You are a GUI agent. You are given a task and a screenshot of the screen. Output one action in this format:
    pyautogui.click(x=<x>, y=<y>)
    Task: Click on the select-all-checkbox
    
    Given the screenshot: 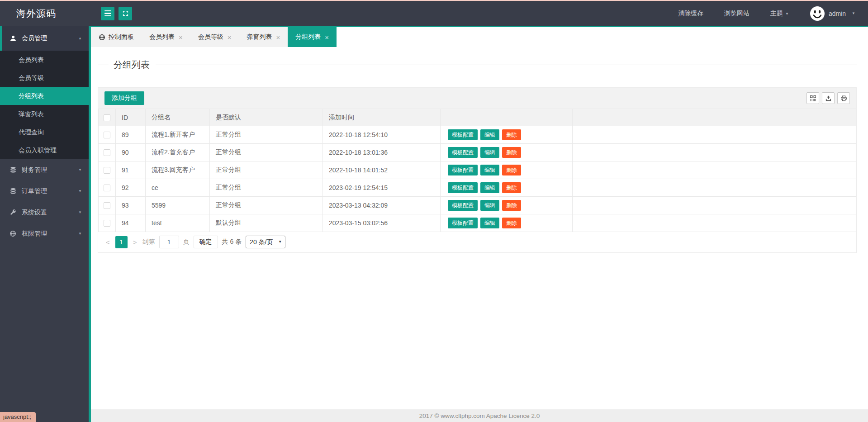 What is the action you would take?
    pyautogui.click(x=107, y=118)
    